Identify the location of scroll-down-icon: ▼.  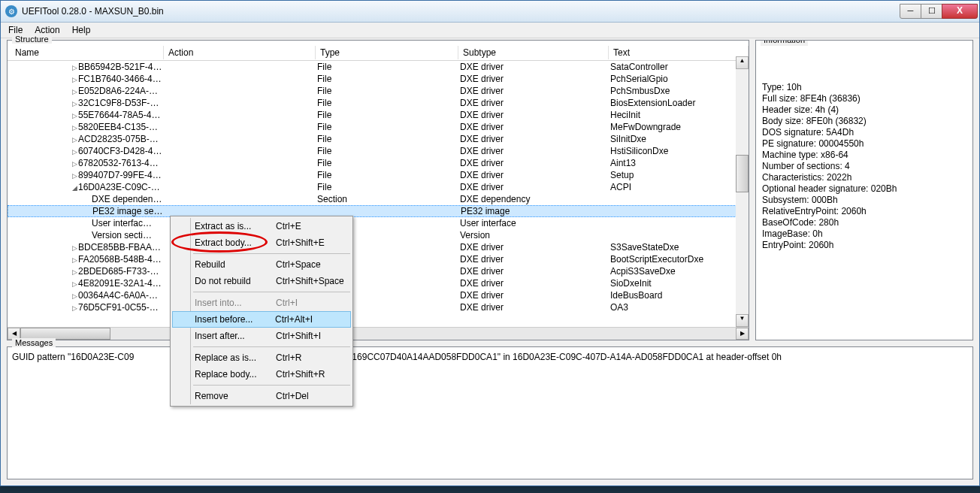
(743, 320).